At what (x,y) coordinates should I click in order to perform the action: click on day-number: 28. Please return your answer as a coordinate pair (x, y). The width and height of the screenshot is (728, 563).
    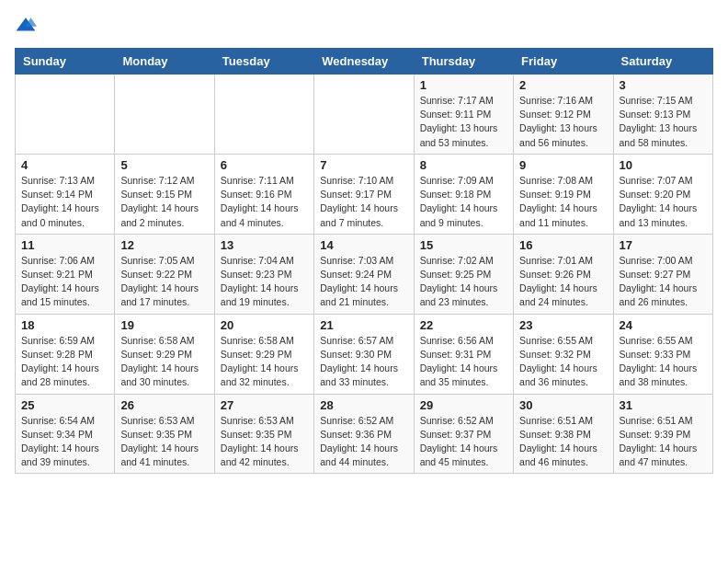
    Looking at the image, I should click on (364, 405).